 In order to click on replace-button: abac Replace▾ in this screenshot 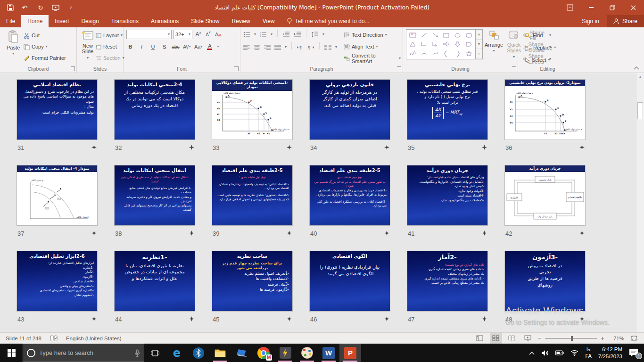, I will do `click(550, 48)`.